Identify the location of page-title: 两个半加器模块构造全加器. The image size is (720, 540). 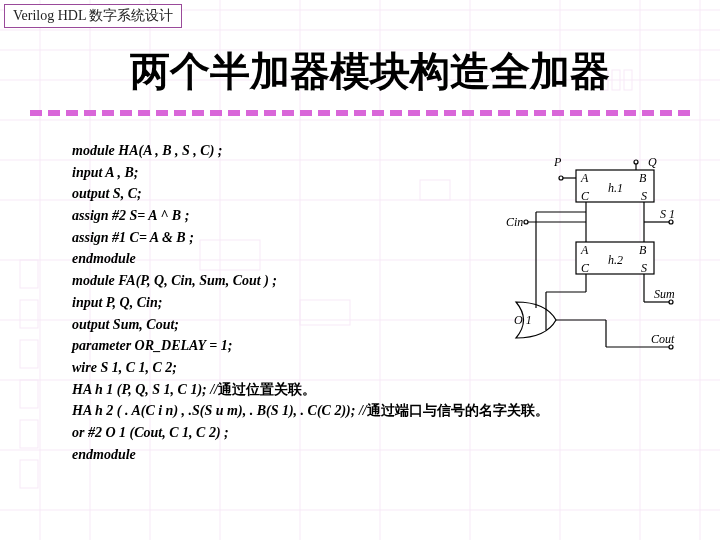
(370, 72).